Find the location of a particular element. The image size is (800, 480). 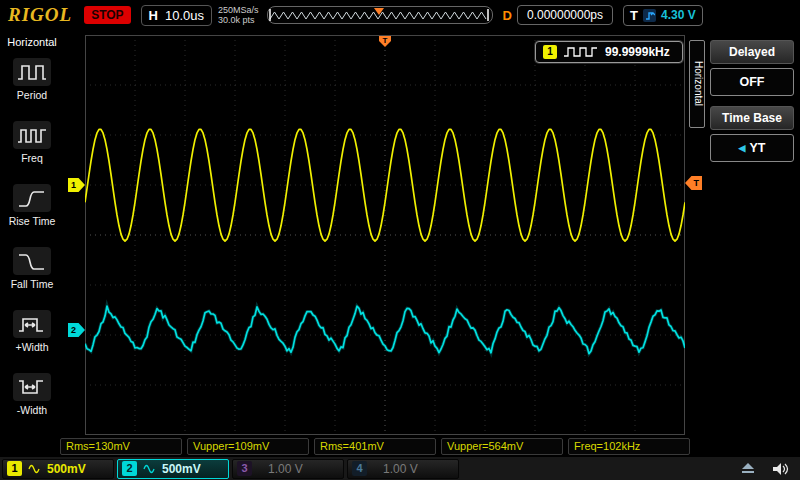

t-label: T is located at coordinates (634, 16).